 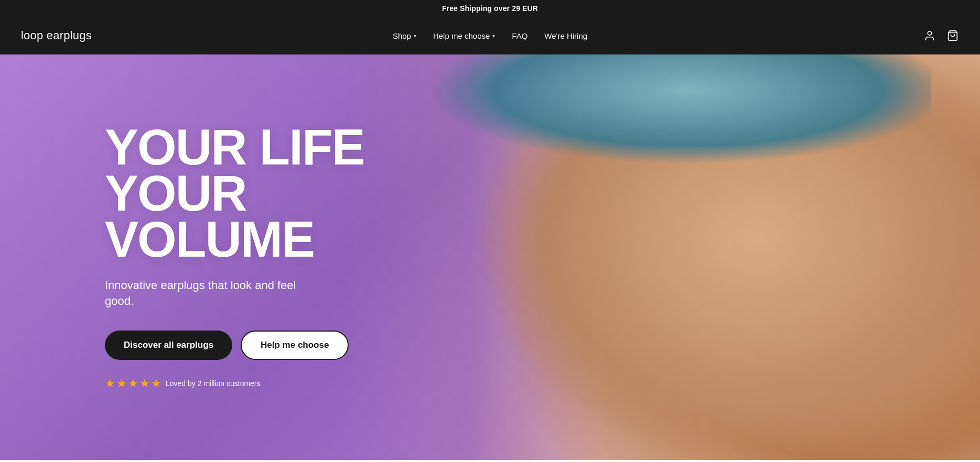 What do you see at coordinates (464, 36) in the screenshot?
I see `nav-help-me-choose: Help me choose ▾` at bounding box center [464, 36].